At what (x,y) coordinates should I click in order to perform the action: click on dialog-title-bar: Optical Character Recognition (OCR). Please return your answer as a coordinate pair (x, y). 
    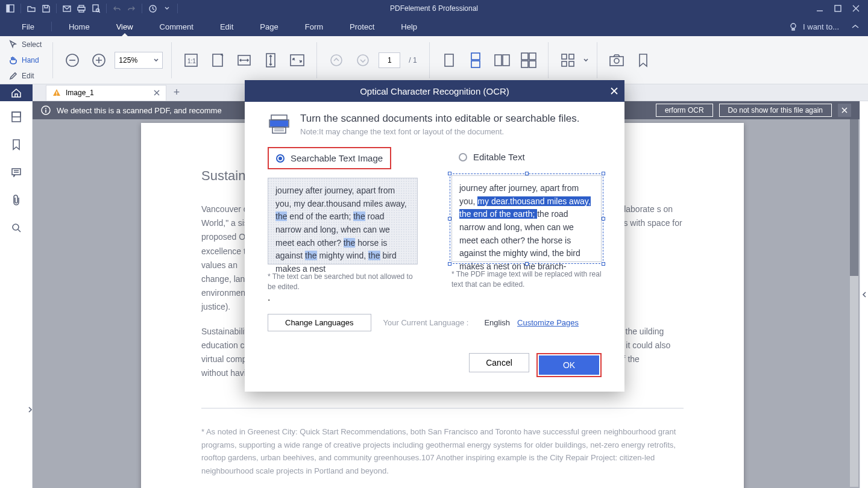
    Looking at the image, I should click on (435, 91).